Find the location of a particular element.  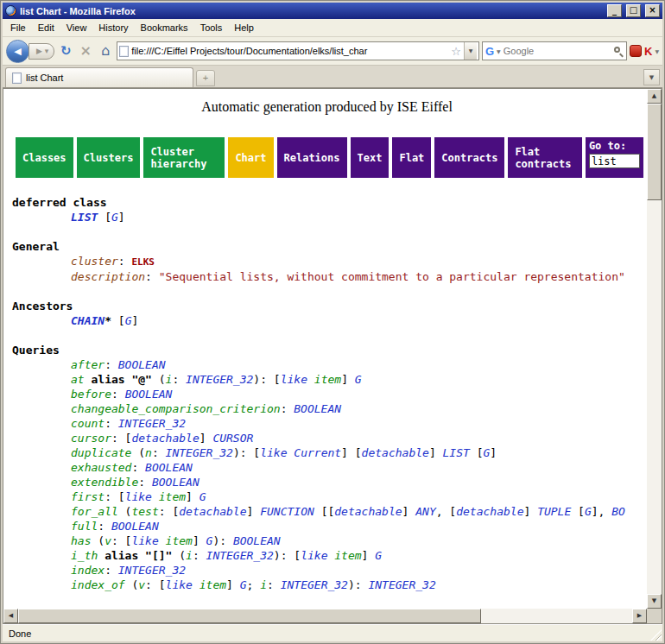

home-button: ⌂ is located at coordinates (105, 51).